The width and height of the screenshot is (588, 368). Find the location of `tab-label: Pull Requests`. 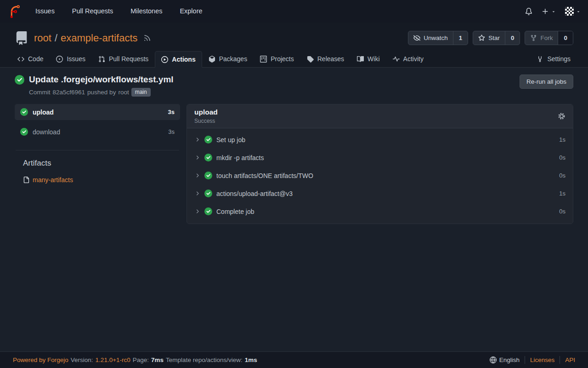

tab-label: Pull Requests is located at coordinates (129, 59).